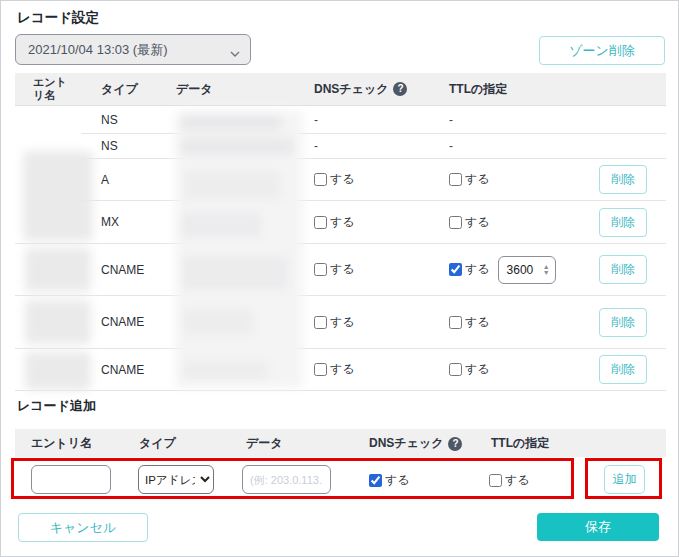  Describe the element at coordinates (176, 480) in the screenshot. I see `type-select: IPアドレス` at that location.